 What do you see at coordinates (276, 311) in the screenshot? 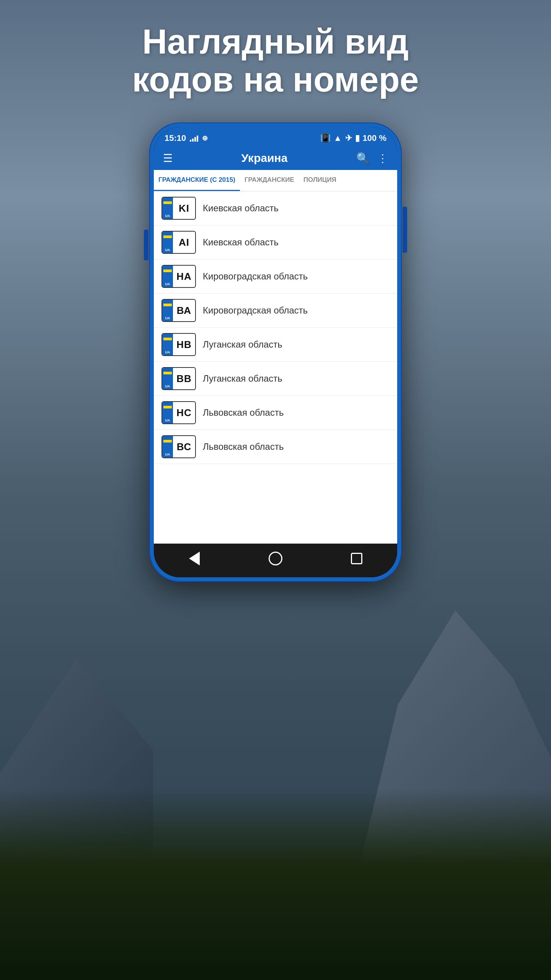
I see `list-item: UA ВА Кировоградская область` at bounding box center [276, 311].